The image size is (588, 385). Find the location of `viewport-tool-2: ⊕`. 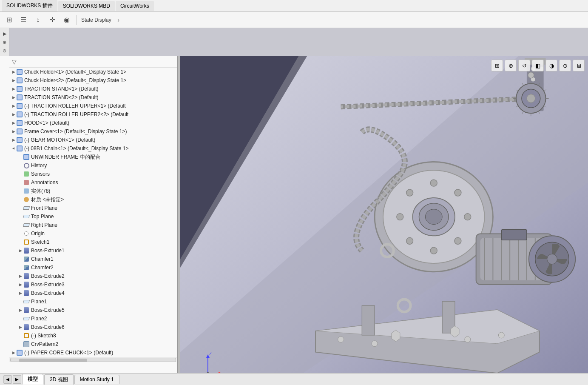

viewport-tool-2: ⊕ is located at coordinates (511, 66).